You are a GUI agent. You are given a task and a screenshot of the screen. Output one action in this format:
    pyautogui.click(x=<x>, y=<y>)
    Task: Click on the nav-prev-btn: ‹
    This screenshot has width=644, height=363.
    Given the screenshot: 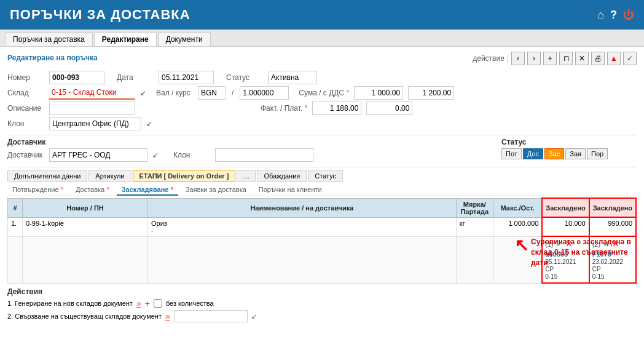 What is the action you would take?
    pyautogui.click(x=518, y=58)
    